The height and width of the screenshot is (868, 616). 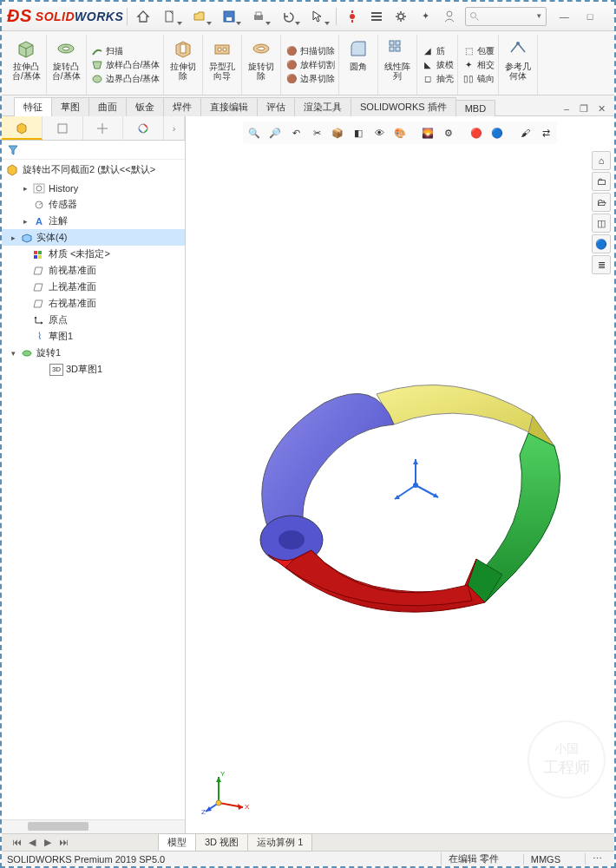 What do you see at coordinates (379, 133) in the screenshot?
I see `hide-show-button: 👁` at bounding box center [379, 133].